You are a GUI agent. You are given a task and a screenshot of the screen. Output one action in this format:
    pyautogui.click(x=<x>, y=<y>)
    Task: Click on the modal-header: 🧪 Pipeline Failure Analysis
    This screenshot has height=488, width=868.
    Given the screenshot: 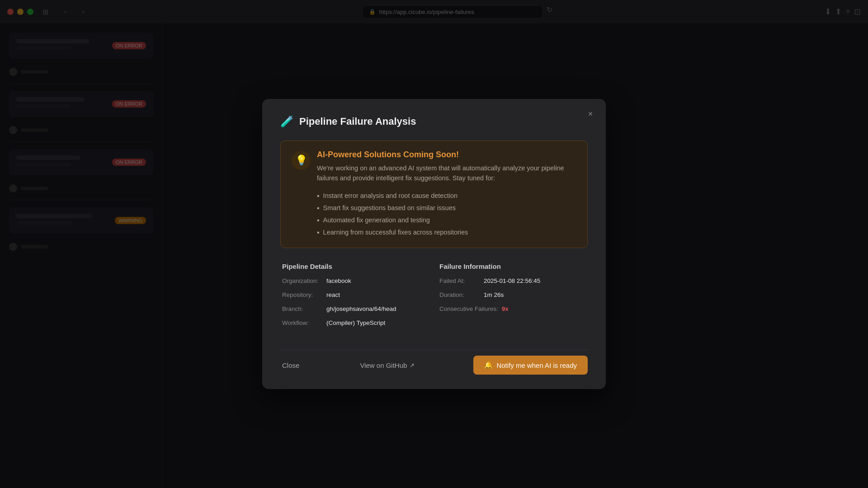 What is the action you would take?
    pyautogui.click(x=434, y=122)
    